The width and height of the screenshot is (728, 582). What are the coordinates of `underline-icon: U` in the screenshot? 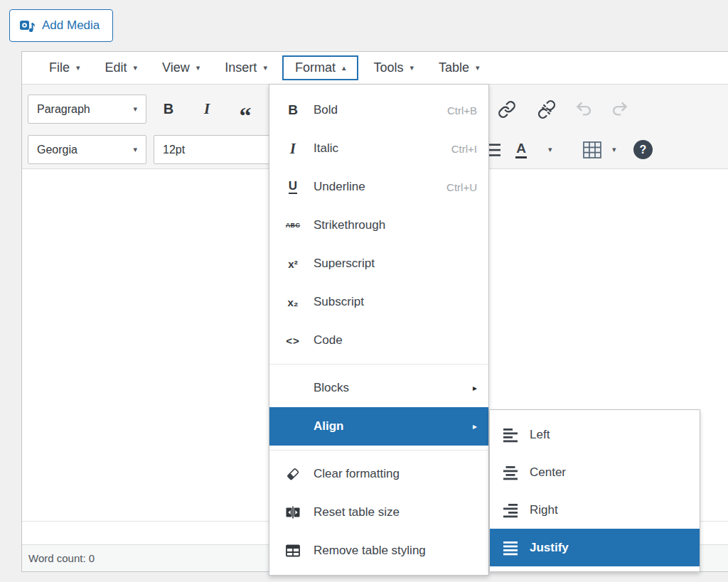 It's located at (293, 188).